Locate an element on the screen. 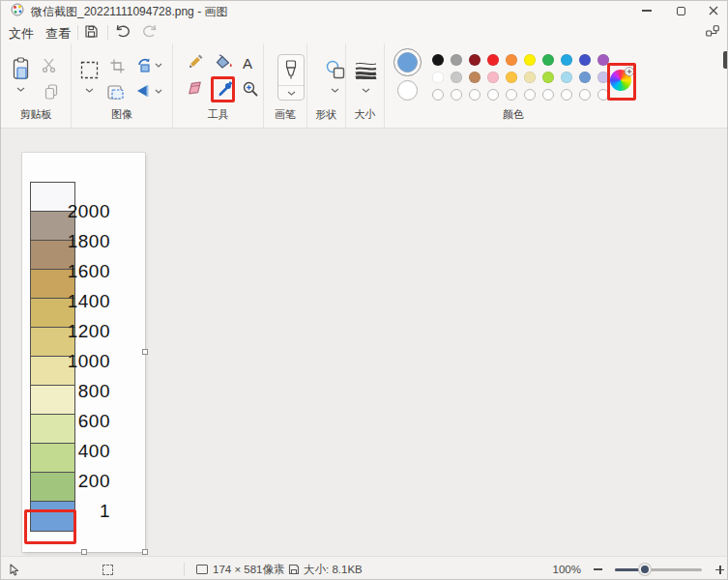 Image resolution: width=728 pixels, height=580 pixels. select-button is located at coordinates (89, 70).